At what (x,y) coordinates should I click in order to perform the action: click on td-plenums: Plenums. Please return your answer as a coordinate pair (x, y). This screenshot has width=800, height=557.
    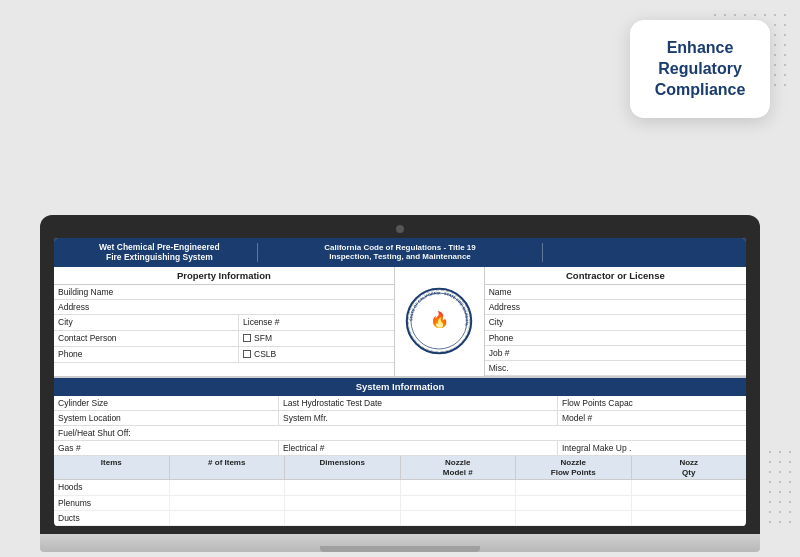
    Looking at the image, I should click on (112, 503).